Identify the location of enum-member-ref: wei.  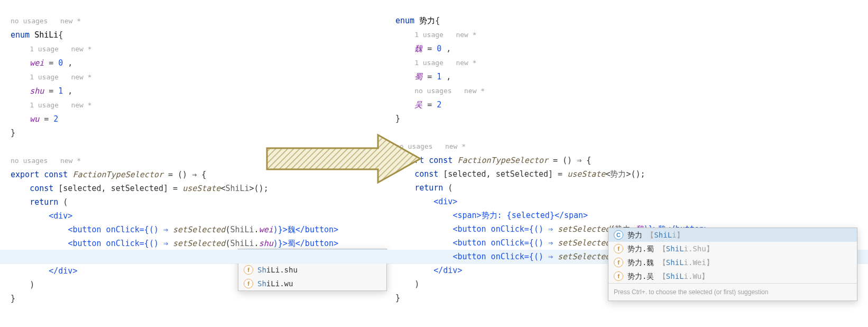
(266, 230).